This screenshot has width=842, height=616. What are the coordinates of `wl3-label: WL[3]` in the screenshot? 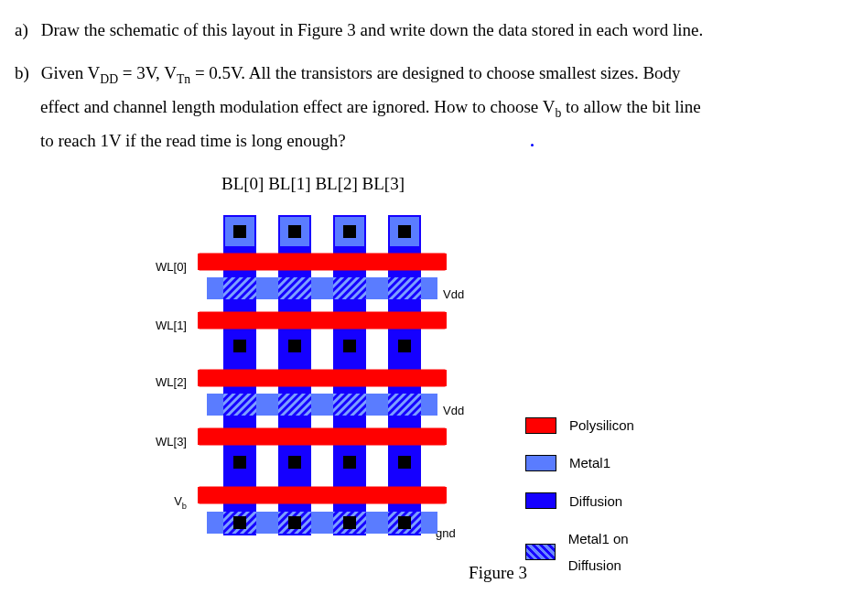 It's located at (164, 441).